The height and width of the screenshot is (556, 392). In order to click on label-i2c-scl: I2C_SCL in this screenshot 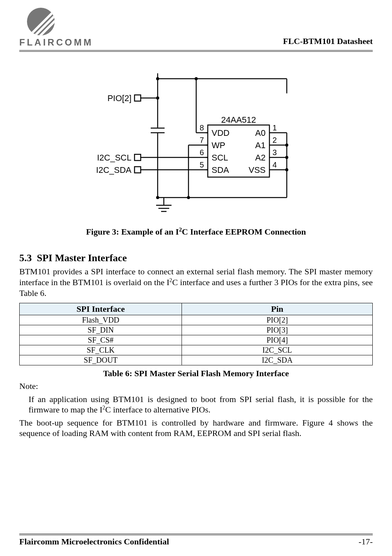, I will do `click(114, 157)`.